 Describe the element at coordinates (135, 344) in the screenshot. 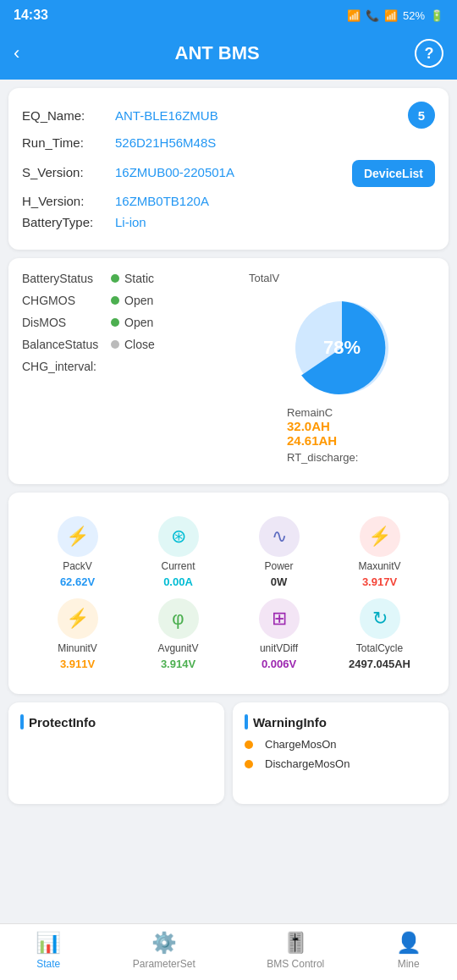

I see `balancestatus-row: BalanceStatus Close` at that location.